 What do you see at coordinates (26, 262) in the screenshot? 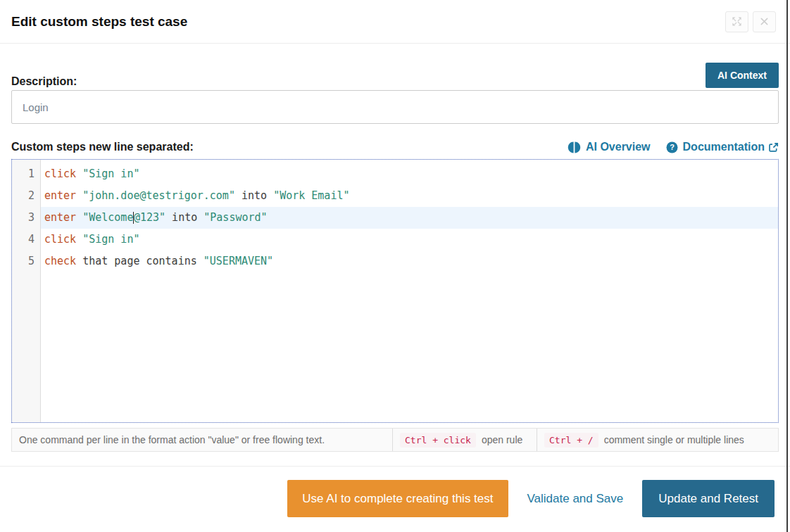
I see `line-number: 5` at bounding box center [26, 262].